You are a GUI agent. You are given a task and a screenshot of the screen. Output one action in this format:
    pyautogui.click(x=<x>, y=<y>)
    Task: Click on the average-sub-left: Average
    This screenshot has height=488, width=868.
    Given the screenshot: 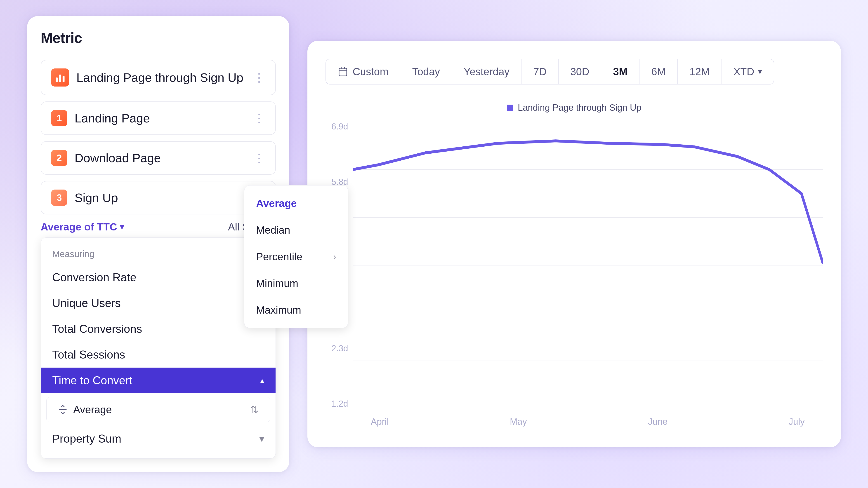 What is the action you would take?
    pyautogui.click(x=85, y=410)
    